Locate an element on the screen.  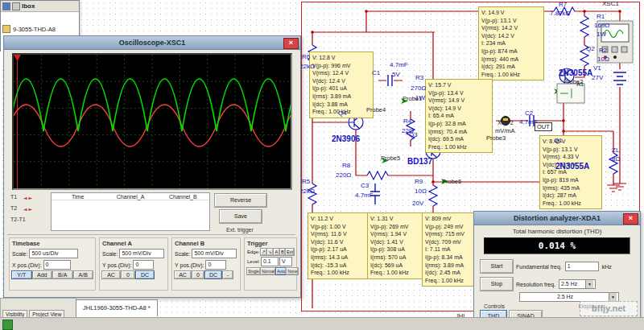
component-label: R4 is located at coordinates (407, 121).